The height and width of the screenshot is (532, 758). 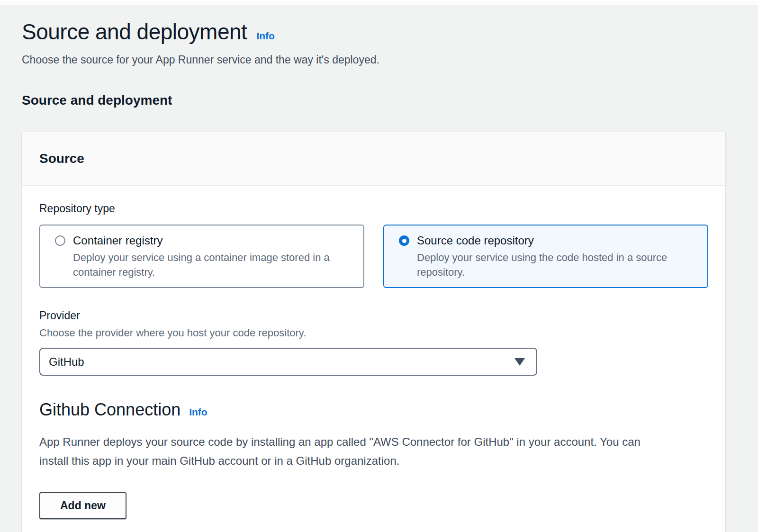 I want to click on github-connection-heading: Github Connection, so click(x=110, y=410).